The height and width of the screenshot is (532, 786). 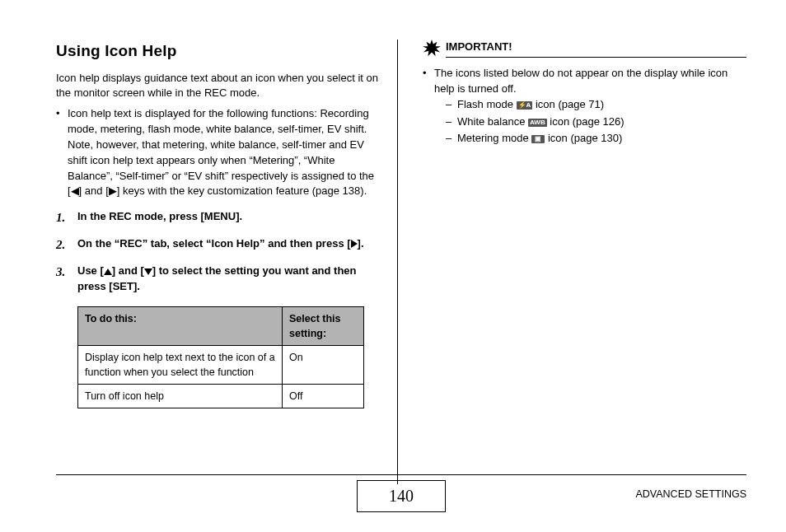 I want to click on step-3-number: 3., so click(x=61, y=273).